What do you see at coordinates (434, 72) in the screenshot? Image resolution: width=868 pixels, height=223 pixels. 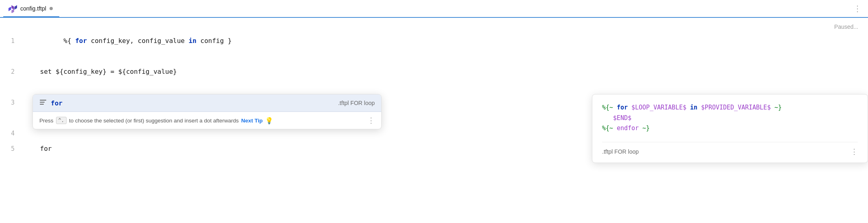 I see `code-line-2: 2 set ${config_key} = ${config_value}` at bounding box center [434, 72].